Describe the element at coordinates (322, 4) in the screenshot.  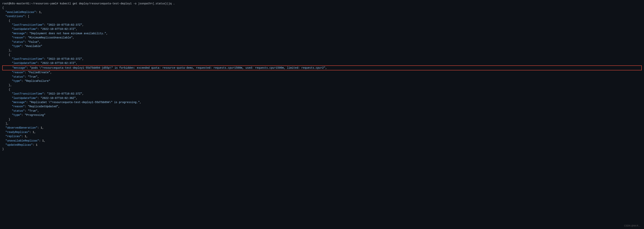
I see `command-line: root@k8s-master01:~/resources-yaml# kube…` at that location.